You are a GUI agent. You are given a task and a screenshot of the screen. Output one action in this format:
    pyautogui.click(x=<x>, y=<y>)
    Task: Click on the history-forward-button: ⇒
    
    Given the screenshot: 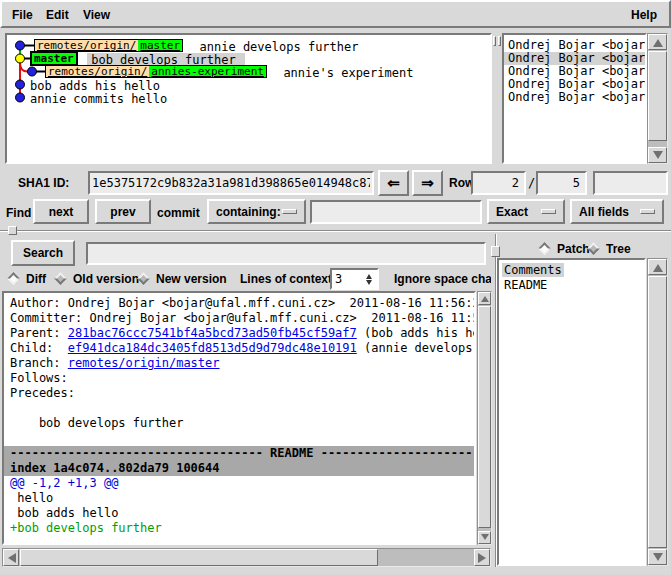 What is the action you would take?
    pyautogui.click(x=428, y=183)
    